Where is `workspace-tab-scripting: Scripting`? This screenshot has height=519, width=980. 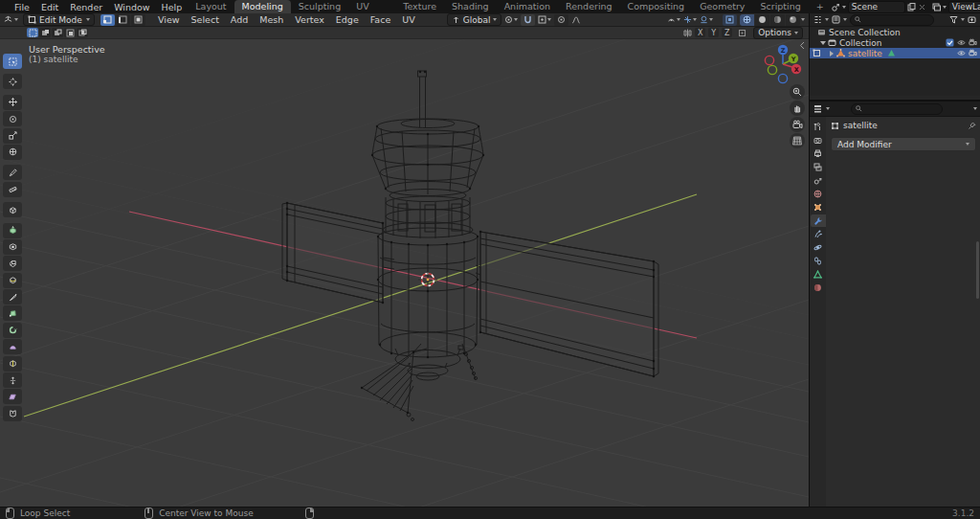
workspace-tab-scripting: Scripting is located at coordinates (781, 7).